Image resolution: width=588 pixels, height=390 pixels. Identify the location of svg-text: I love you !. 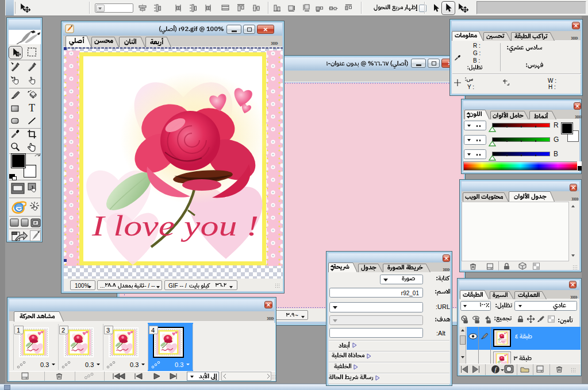
(175, 226).